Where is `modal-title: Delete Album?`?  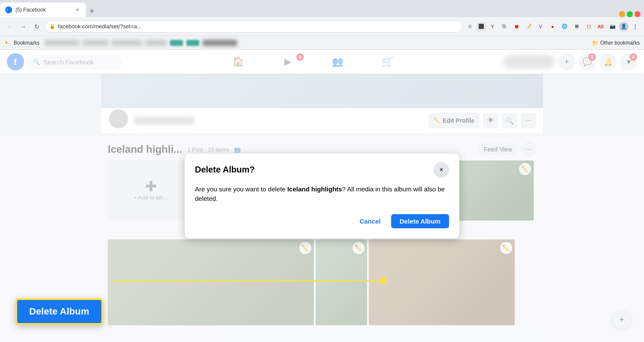 modal-title: Delete Album? is located at coordinates (225, 170).